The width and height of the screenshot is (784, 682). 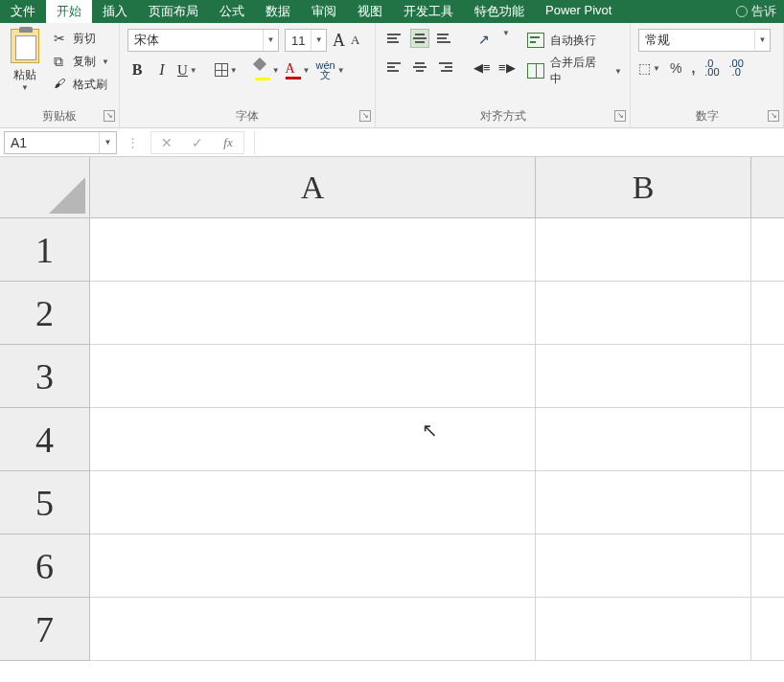 What do you see at coordinates (428, 11) in the screenshot?
I see `tab-developer: 开发工具` at bounding box center [428, 11].